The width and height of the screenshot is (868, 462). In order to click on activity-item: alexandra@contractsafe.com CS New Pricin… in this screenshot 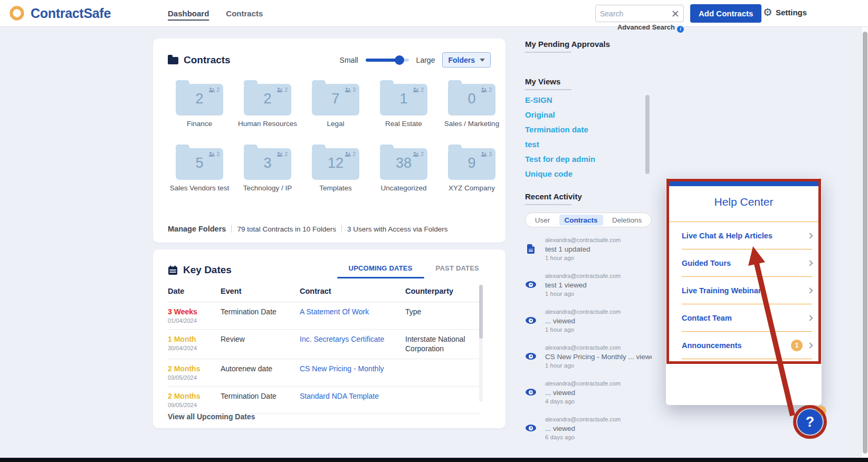, I will do `click(588, 357)`.